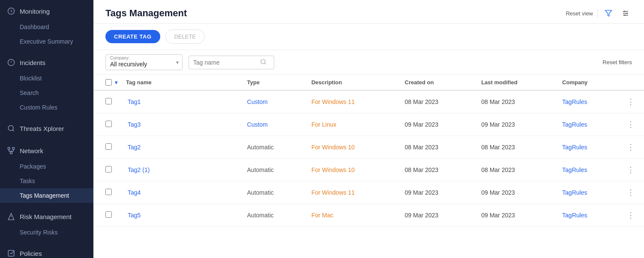  Describe the element at coordinates (47, 84) in the screenshot. I see `sidebar-group-incidents: Incidents BlocklistSearchCustom Rules` at that location.